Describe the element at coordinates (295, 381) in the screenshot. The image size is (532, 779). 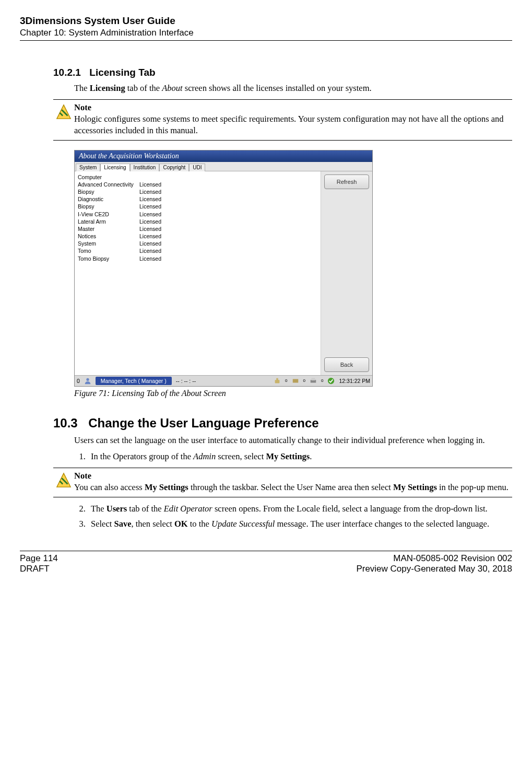
I see `detector-icon` at that location.